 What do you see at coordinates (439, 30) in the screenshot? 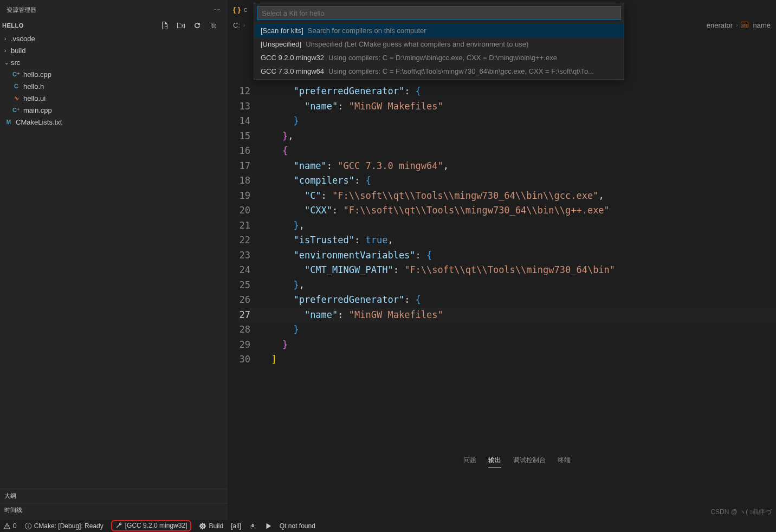
I see `quickpick-item: [Scan for kits]Search for compilers on t…` at bounding box center [439, 30].